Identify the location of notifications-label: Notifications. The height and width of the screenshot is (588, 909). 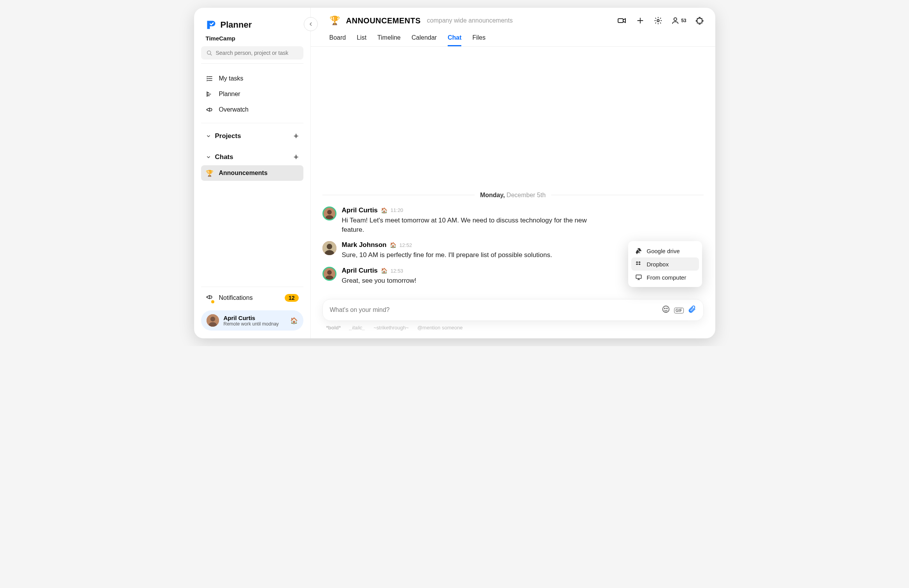
(236, 298).